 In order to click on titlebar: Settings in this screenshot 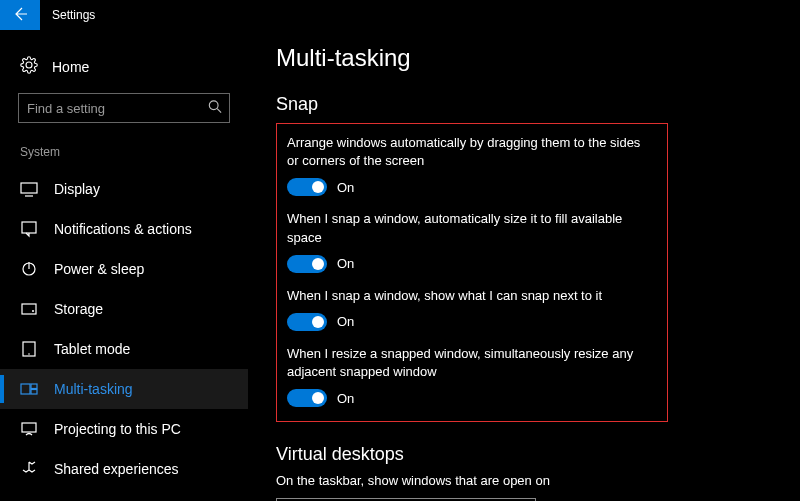, I will do `click(400, 15)`.